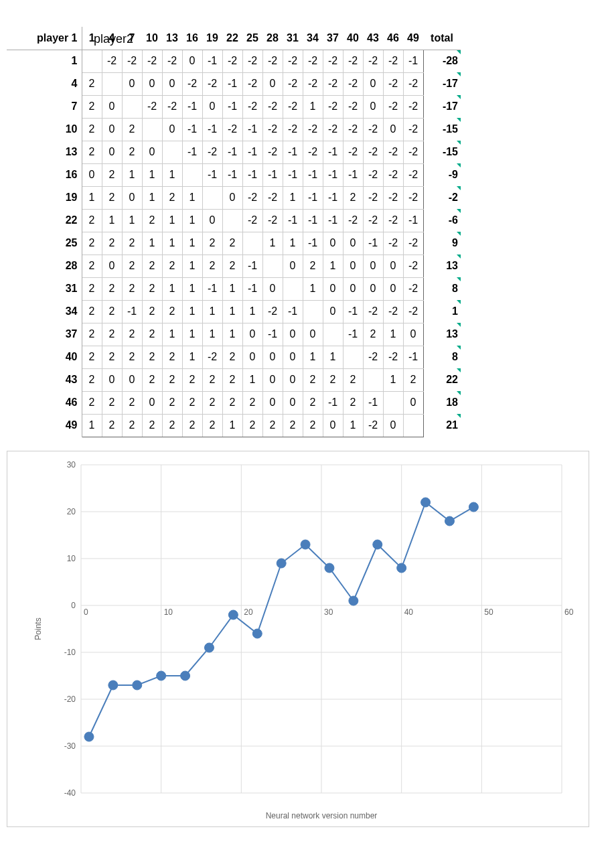 Image resolution: width=612 pixels, height=868 pixels. I want to click on row-label: 13, so click(44, 152).